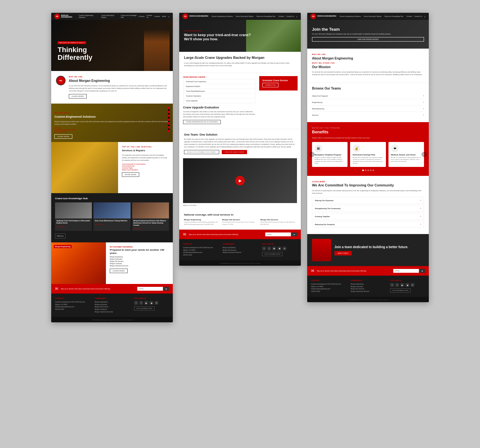  Describe the element at coordinates (156, 303) in the screenshot. I see `social-linkedin-1: in` at that location.